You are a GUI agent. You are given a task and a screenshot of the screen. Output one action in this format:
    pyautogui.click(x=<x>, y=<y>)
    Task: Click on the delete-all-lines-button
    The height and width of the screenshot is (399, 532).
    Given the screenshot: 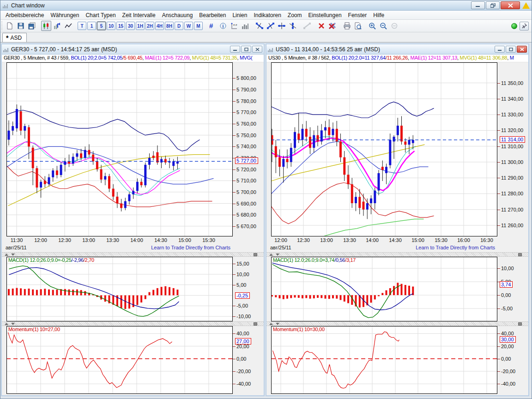 What is the action you would take?
    pyautogui.click(x=332, y=26)
    